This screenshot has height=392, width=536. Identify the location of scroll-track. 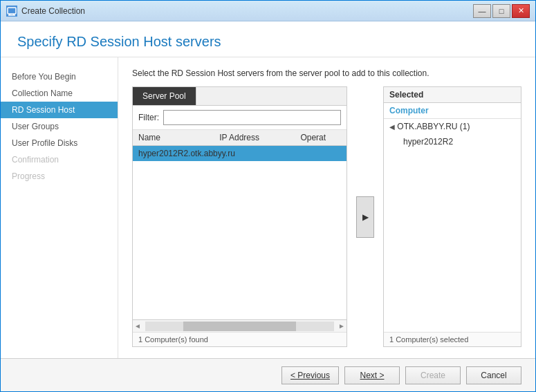
(239, 326).